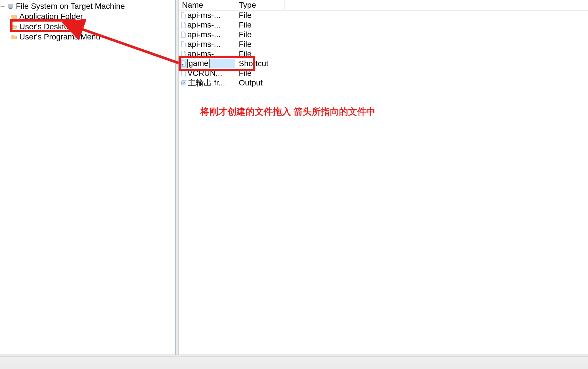 The width and height of the screenshot is (588, 369). Describe the element at coordinates (60, 37) in the screenshot. I see `tree-item-label: User's Programs Menu` at that location.